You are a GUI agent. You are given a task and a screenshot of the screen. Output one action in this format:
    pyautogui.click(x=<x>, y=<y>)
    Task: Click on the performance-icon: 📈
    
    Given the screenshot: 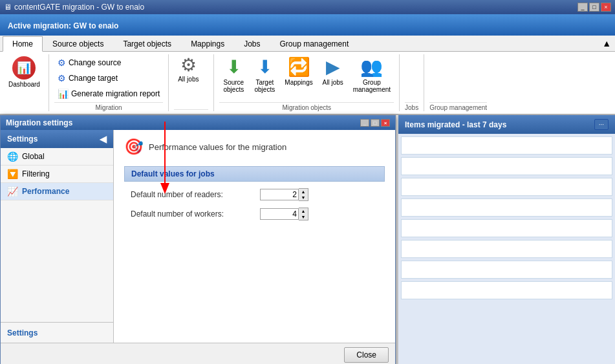 What is the action you would take?
    pyautogui.click(x=13, y=191)
    